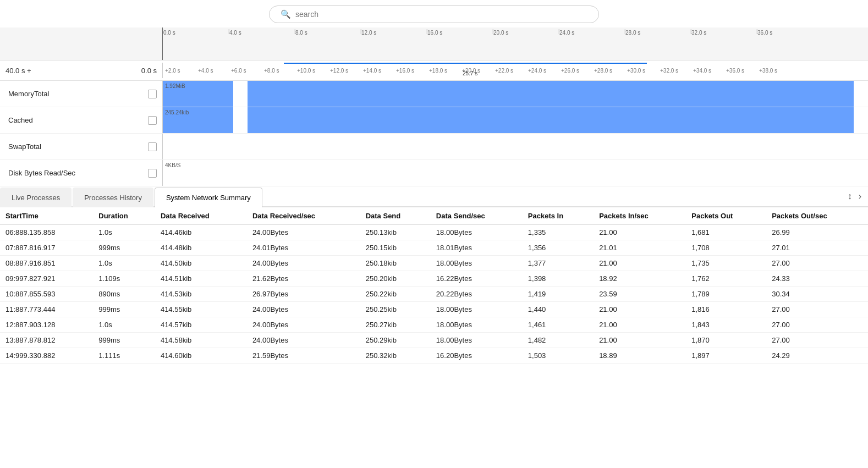 The width and height of the screenshot is (868, 468). Describe the element at coordinates (726, 233) in the screenshot. I see `table-cell: 1,681` at that location.